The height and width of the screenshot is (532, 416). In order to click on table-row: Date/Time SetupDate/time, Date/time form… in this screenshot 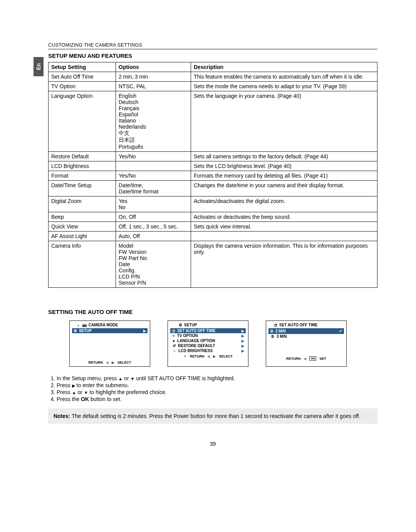, I will do `click(213, 189)`.